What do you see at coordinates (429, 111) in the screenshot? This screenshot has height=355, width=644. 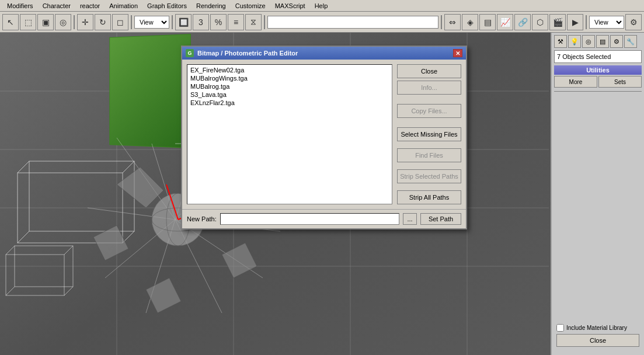 I see `copy-files-btn: Copy Files...` at bounding box center [429, 111].